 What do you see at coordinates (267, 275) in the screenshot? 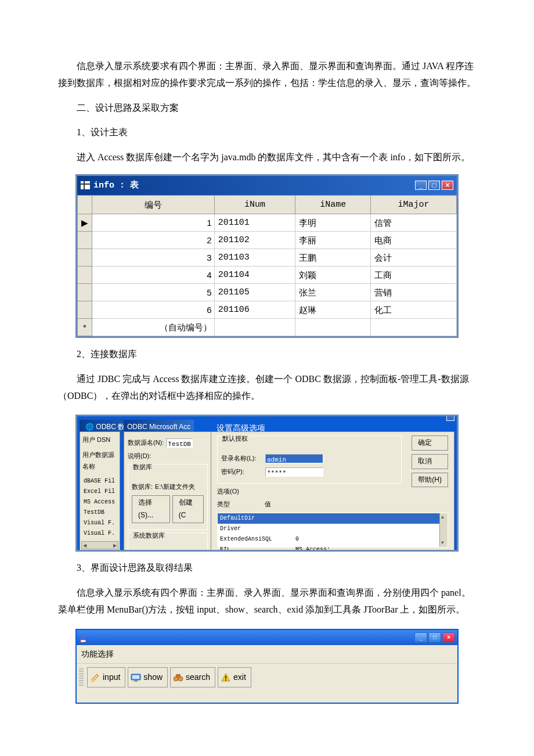
I see `table-row: 4201104刘颖工商` at bounding box center [267, 275].